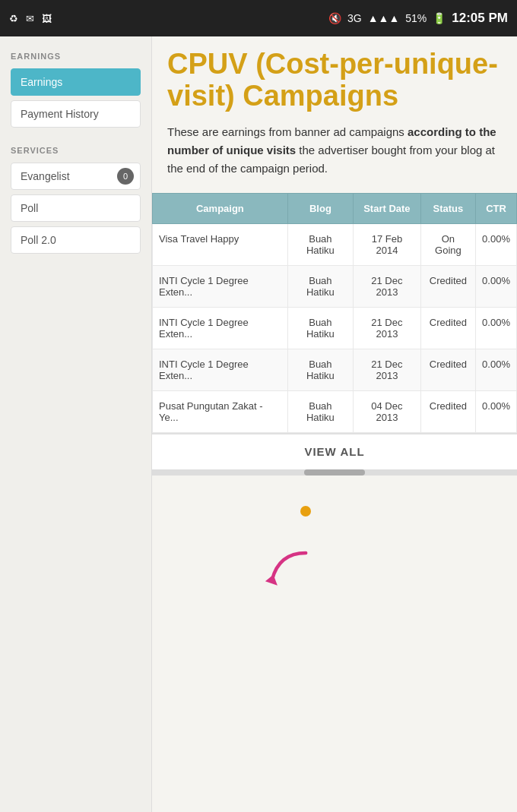 The image size is (517, 812). Describe the element at coordinates (384, 18) in the screenshot. I see `signal-icon: ▲▲▲` at that location.